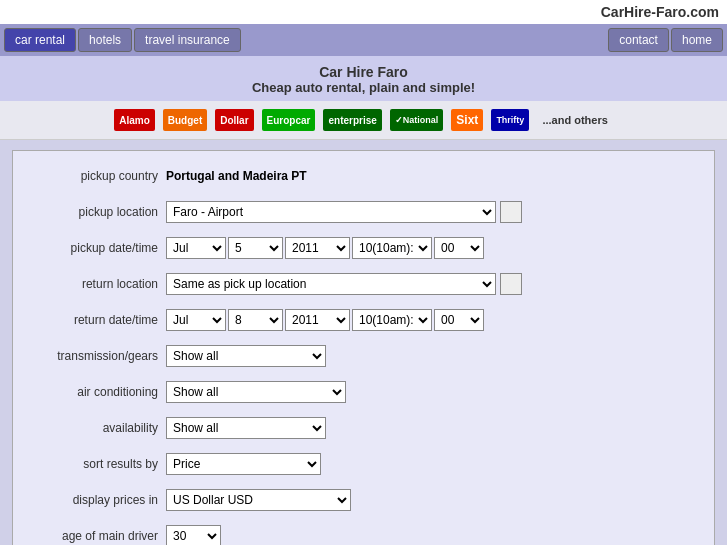 This screenshot has height=545, width=727. I want to click on pickup-country-row: pickup country Portugal and Madeira PT, so click(360, 176).